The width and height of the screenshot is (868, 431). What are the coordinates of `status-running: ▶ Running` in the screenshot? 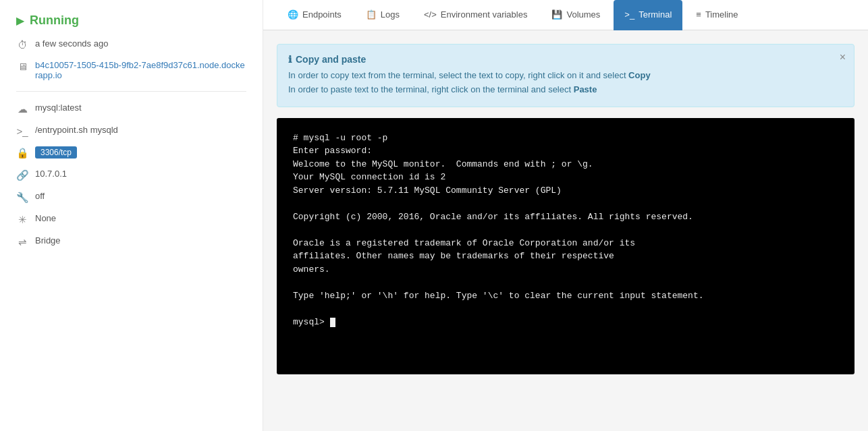 It's located at (131, 20).